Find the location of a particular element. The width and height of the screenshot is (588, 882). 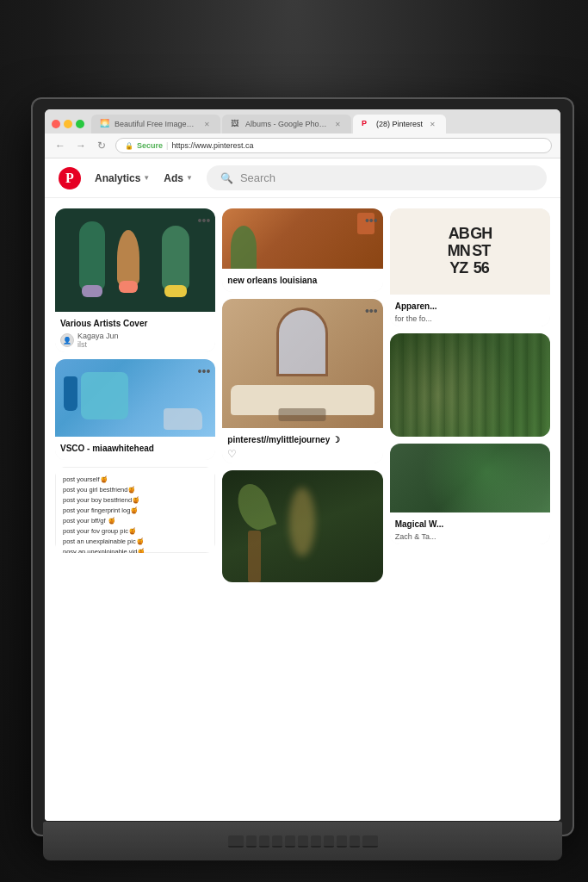

vsco-shirt is located at coordinates (105, 396).